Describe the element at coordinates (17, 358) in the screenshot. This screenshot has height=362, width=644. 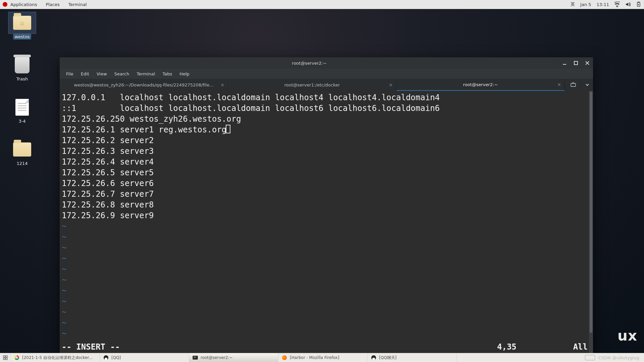
I see `chrome-icon` at that location.